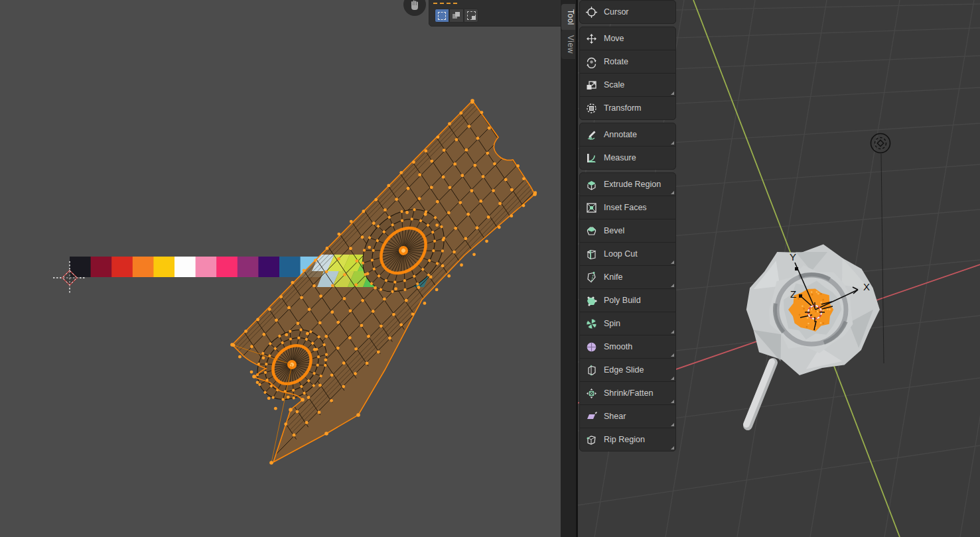 Image resolution: width=980 pixels, height=537 pixels. Describe the element at coordinates (628, 85) in the screenshot. I see `tool-item-scale: Scale` at that location.